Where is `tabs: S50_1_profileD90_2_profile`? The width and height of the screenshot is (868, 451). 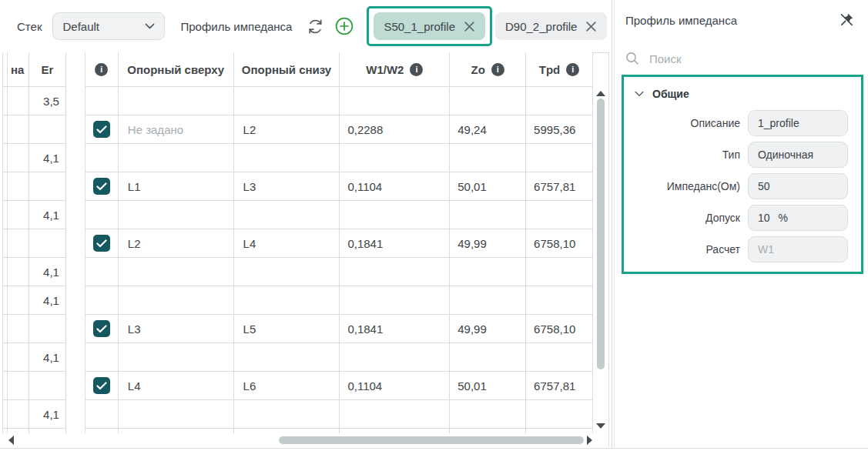
tabs: S50_1_profileD90_2_profile is located at coordinates (487, 26).